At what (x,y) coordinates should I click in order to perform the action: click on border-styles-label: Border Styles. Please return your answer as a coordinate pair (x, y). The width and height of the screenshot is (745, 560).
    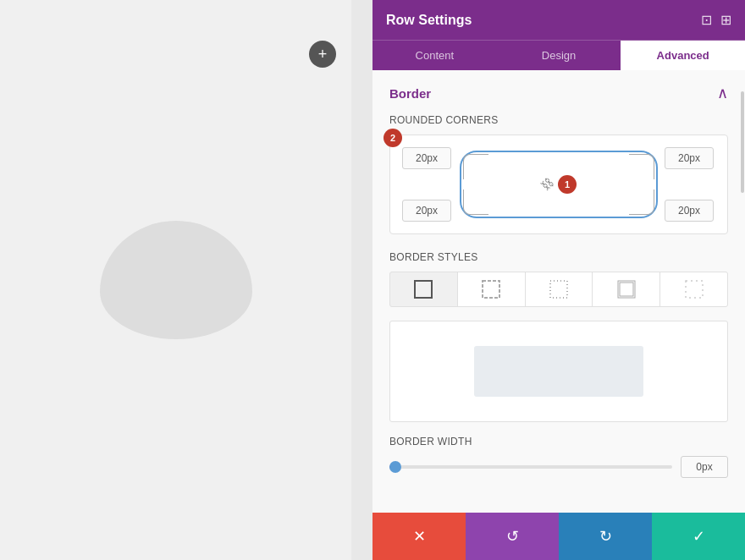
    Looking at the image, I should click on (559, 257).